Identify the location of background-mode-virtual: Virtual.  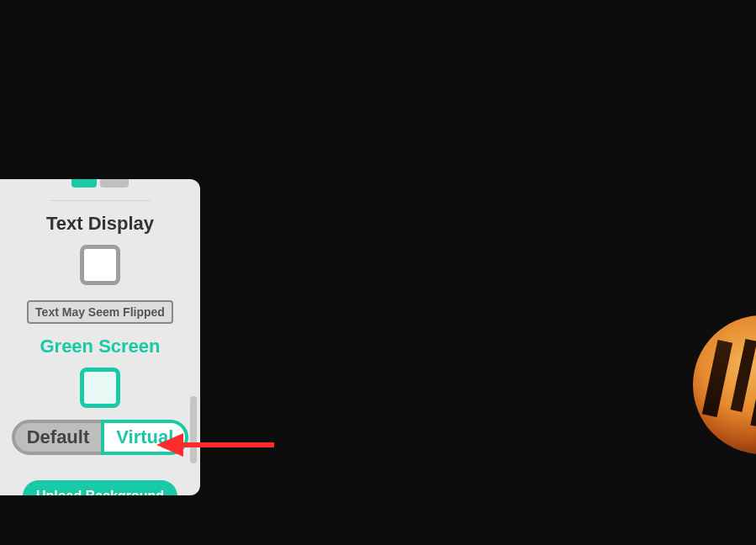
(145, 437).